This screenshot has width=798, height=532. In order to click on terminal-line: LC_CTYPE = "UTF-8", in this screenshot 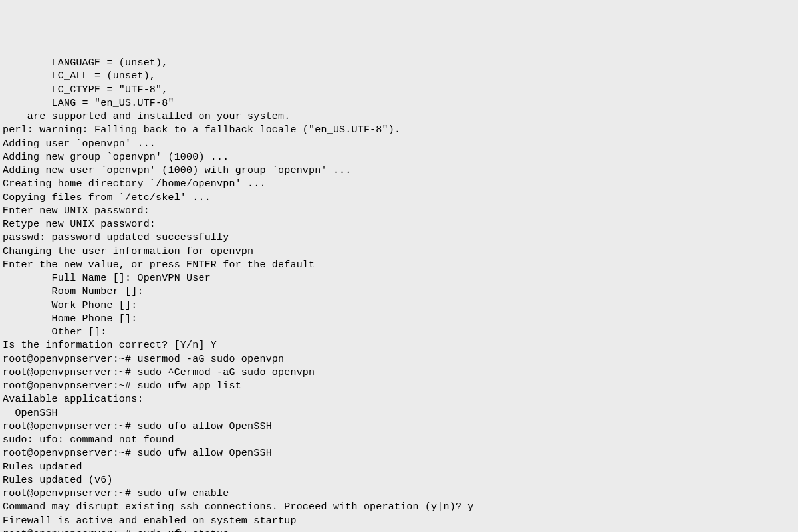, I will do `click(399, 90)`.